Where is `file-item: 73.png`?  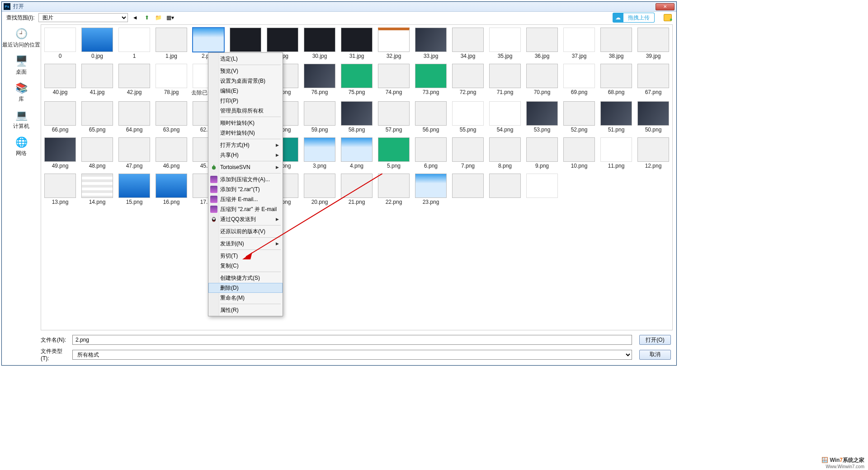
file-item: 73.png is located at coordinates (431, 80).